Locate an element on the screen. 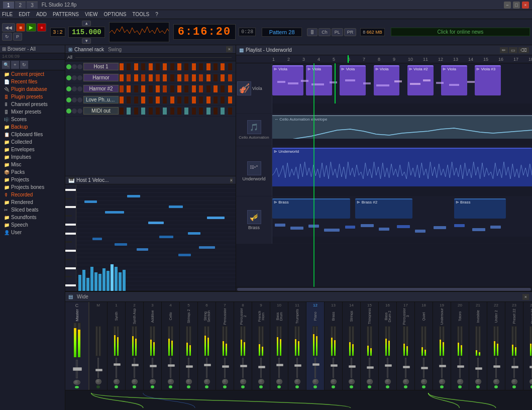 Image resolution: width=532 pixels, height=410 pixels. menu-add: ADD is located at coordinates (41, 14).